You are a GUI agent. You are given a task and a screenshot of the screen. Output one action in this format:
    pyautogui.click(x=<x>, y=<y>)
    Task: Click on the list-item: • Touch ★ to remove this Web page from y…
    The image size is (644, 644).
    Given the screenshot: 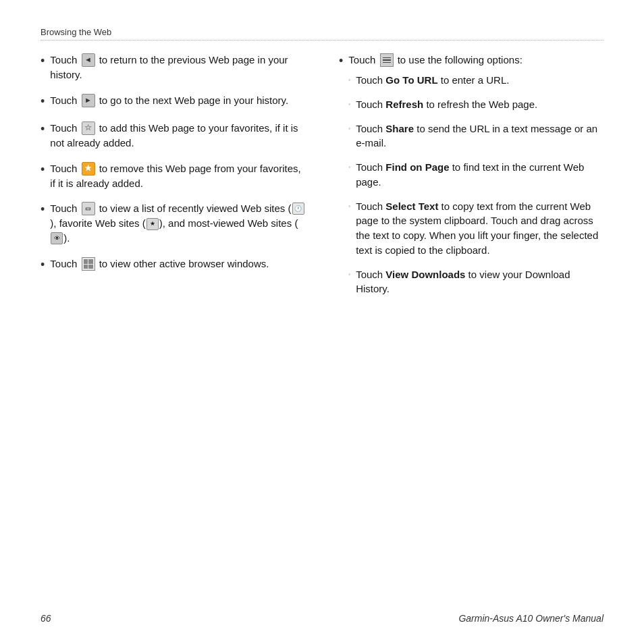 What is the action you would take?
    pyautogui.click(x=173, y=176)
    